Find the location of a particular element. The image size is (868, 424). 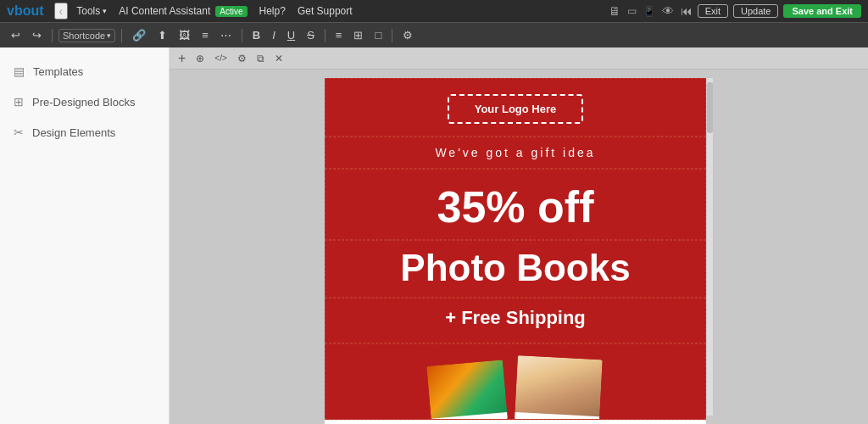

logo-placeholder: Your Logo Here is located at coordinates (515, 109).